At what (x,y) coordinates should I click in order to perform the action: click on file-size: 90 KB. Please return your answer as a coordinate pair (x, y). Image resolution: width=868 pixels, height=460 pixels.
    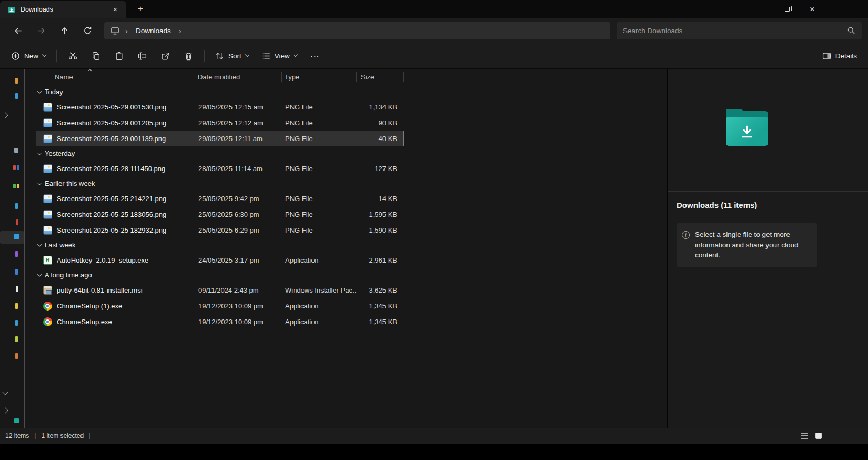
    Looking at the image, I should click on (380, 123).